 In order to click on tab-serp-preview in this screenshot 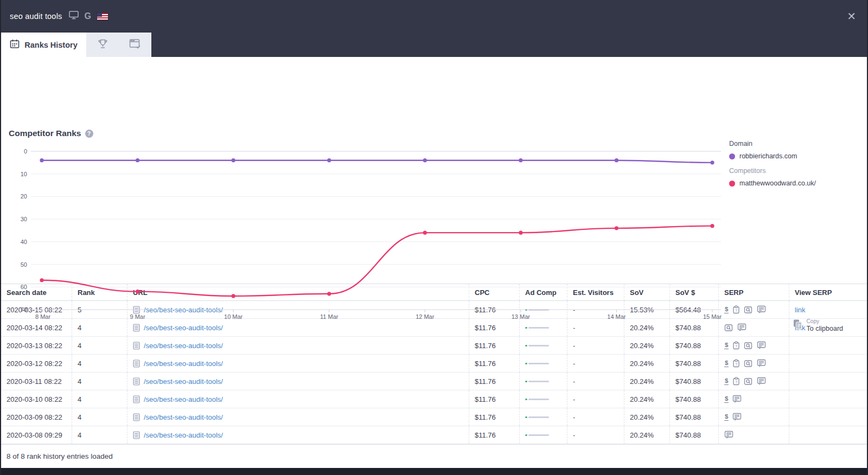, I will do `click(135, 44)`.